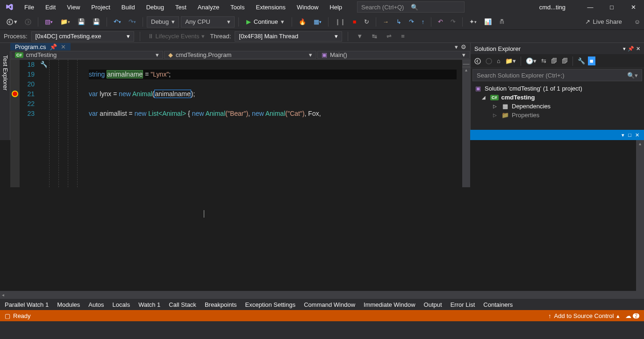 Image resolution: width=644 pixels, height=339 pixels. Describe the element at coordinates (375, 36) in the screenshot. I see `stack-frame-button: ↹` at that location.